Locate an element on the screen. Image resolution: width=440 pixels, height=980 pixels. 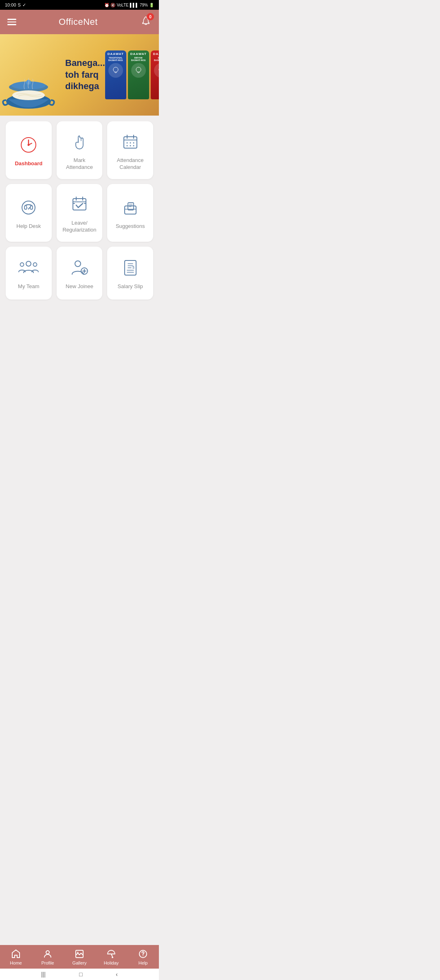
status-right: ⏰ 🔇 VoLTE ▌▌▌ 79% 🔋 is located at coordinates (129, 5).